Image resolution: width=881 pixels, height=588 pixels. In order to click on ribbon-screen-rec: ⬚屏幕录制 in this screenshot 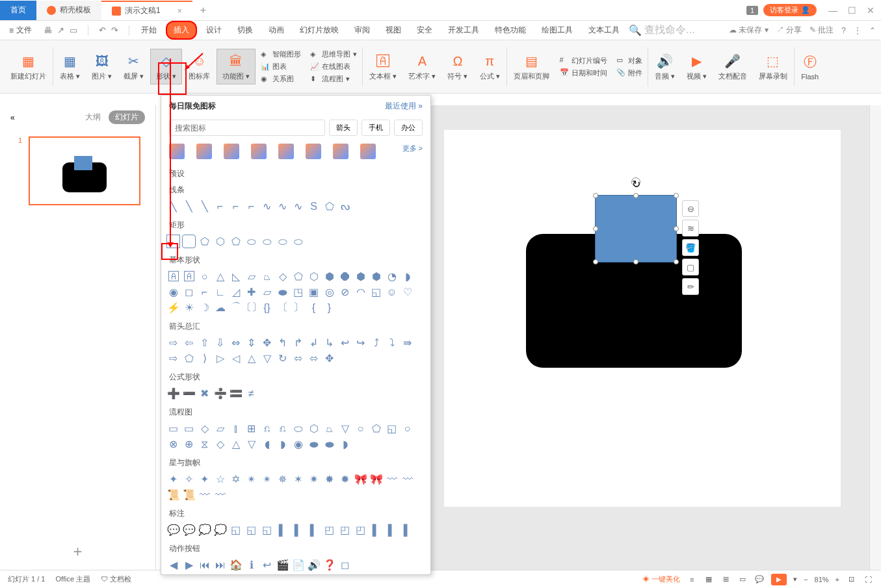, I will do `click(773, 66)`.